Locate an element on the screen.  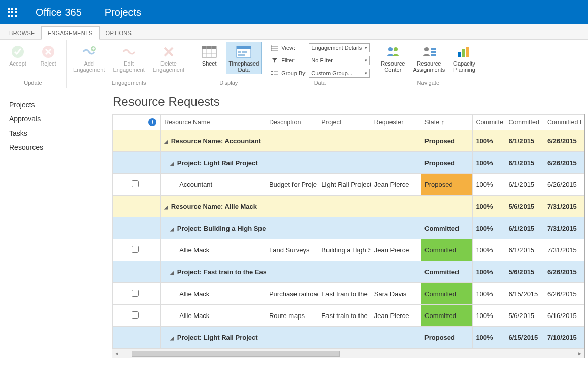
ribbon-group-display: Sheet Timephased Data Display is located at coordinates (228, 64).